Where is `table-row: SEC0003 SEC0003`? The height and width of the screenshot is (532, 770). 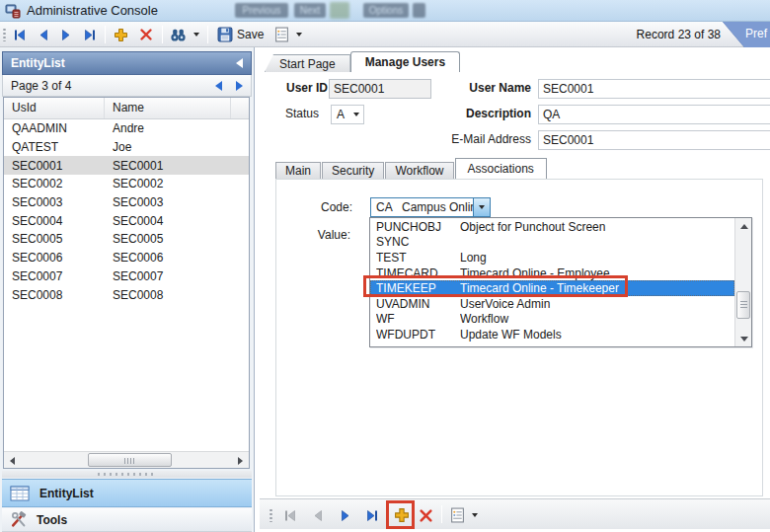 table-row: SEC0003 SEC0003 is located at coordinates (126, 203).